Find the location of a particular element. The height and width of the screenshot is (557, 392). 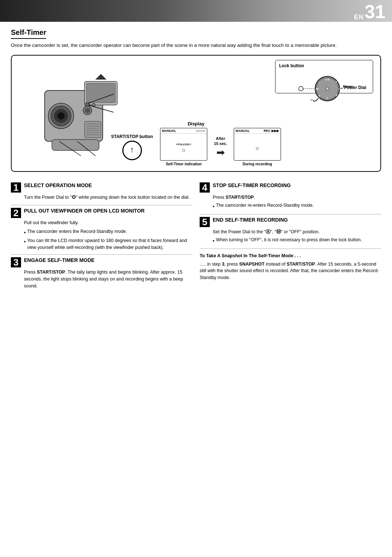

screen2-dot is located at coordinates (257, 149).